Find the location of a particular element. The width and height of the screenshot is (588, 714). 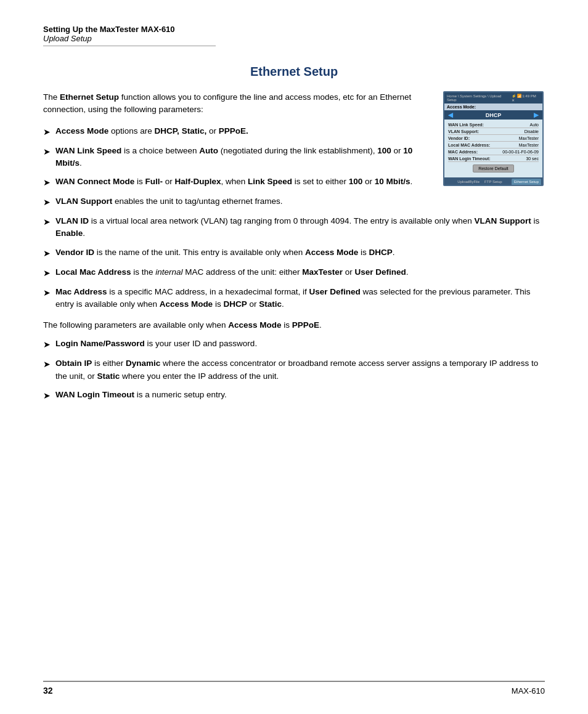

bullet-item: ➤ Obtain IP is either Dynamic where the … is located at coordinates (294, 370).